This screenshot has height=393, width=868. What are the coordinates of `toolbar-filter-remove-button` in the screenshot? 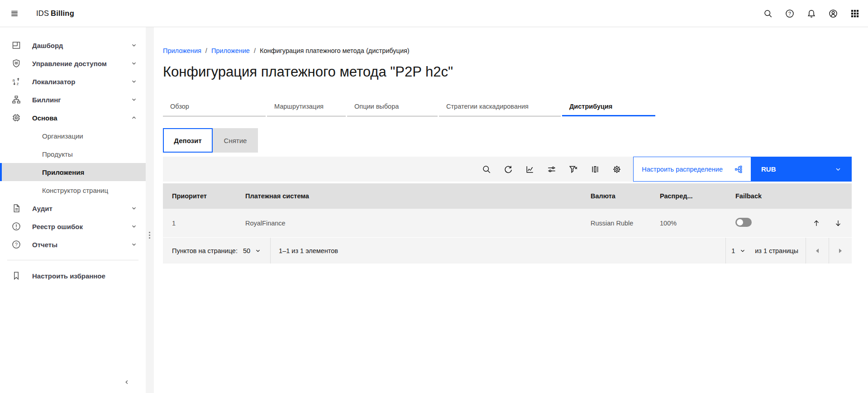 It's located at (573, 169).